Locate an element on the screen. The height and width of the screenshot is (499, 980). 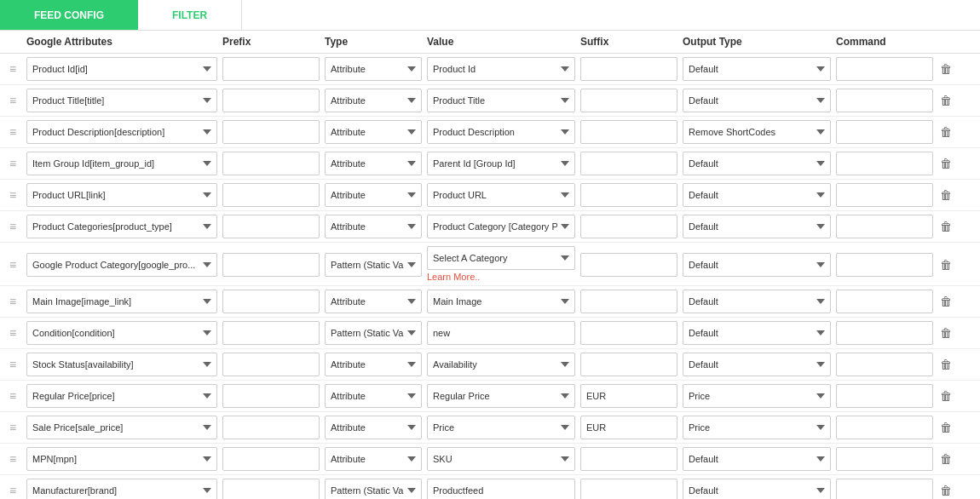
learn-more-link: Learn More.. is located at coordinates (501, 277).